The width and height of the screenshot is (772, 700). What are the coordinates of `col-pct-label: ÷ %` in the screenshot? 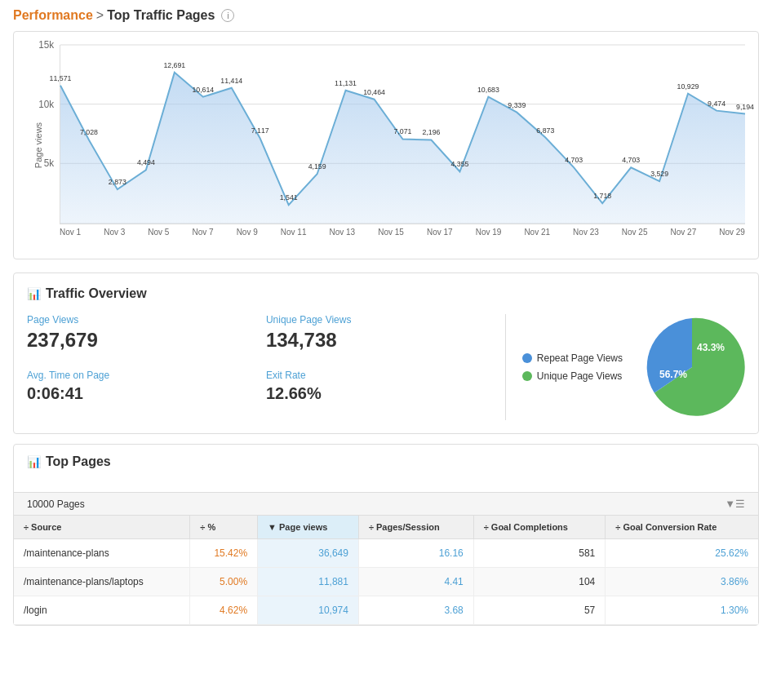 It's located at (207, 527).